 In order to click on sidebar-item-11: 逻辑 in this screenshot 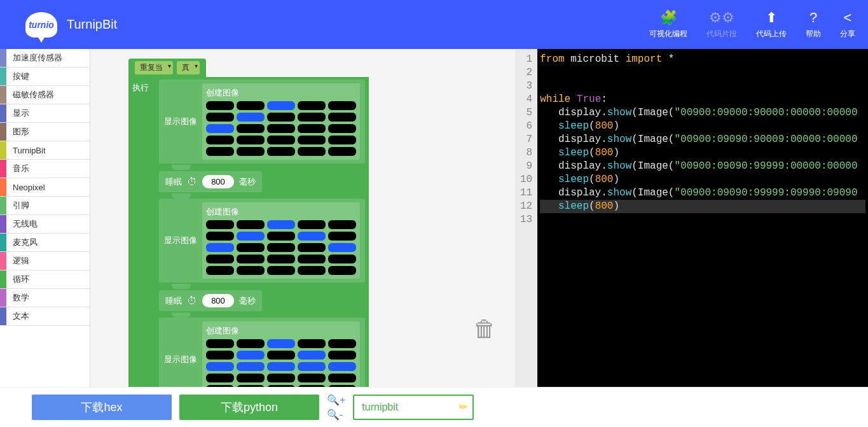, I will do `click(45, 261)`.